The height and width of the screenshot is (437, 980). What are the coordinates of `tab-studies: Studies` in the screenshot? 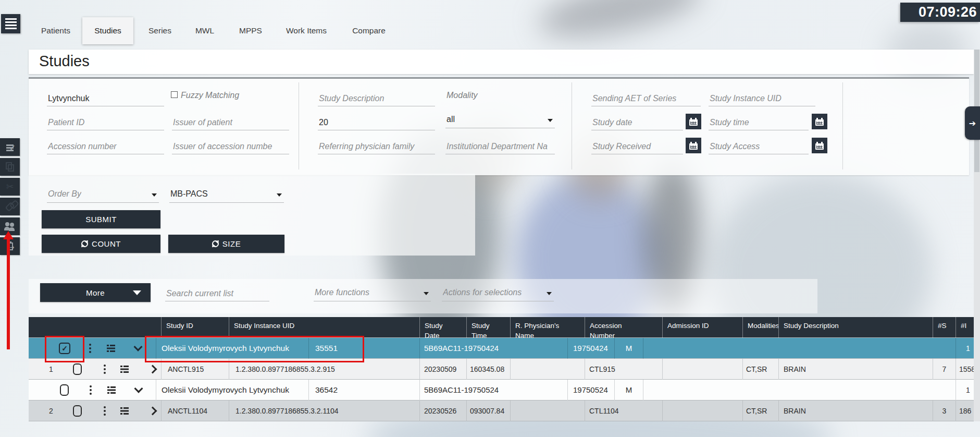 It's located at (108, 31).